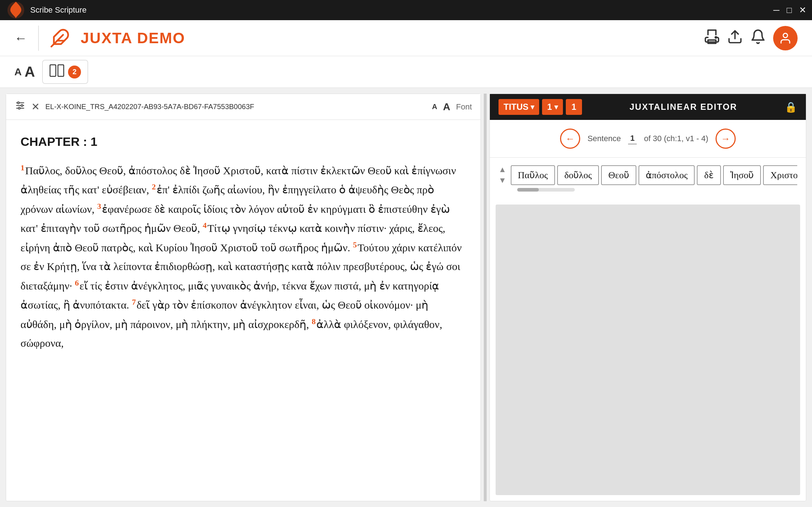  I want to click on verse-num-6: 6, so click(77, 283).